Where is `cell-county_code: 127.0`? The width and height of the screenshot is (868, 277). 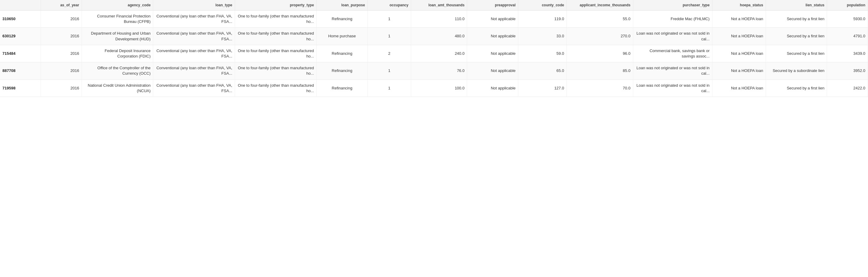 cell-county_code: 127.0 is located at coordinates (542, 88).